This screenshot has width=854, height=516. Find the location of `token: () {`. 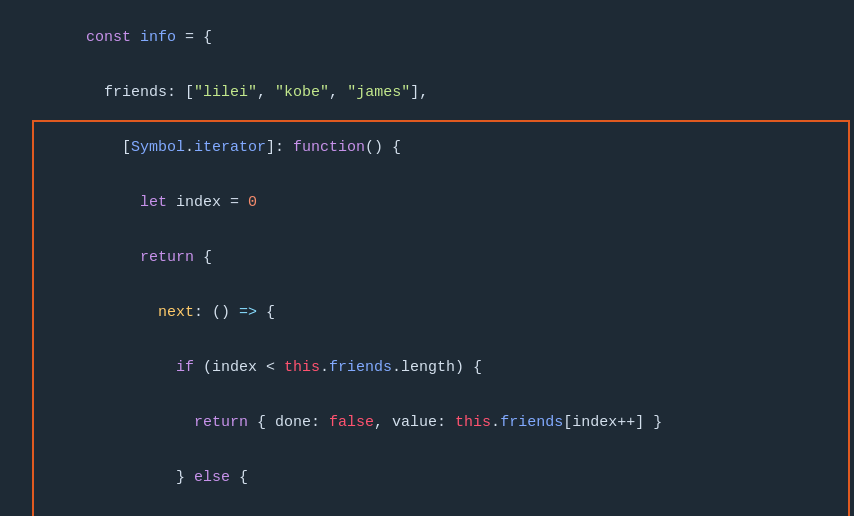

token: () { is located at coordinates (383, 148).